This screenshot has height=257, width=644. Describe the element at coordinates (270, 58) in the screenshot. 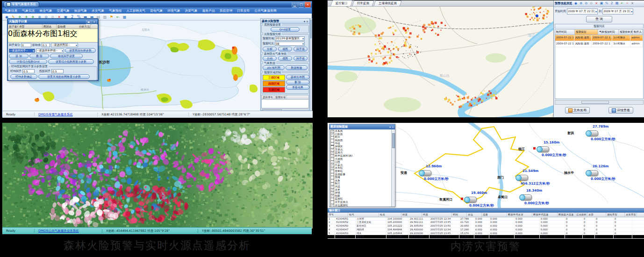

I see `level-button: 自动` at that location.